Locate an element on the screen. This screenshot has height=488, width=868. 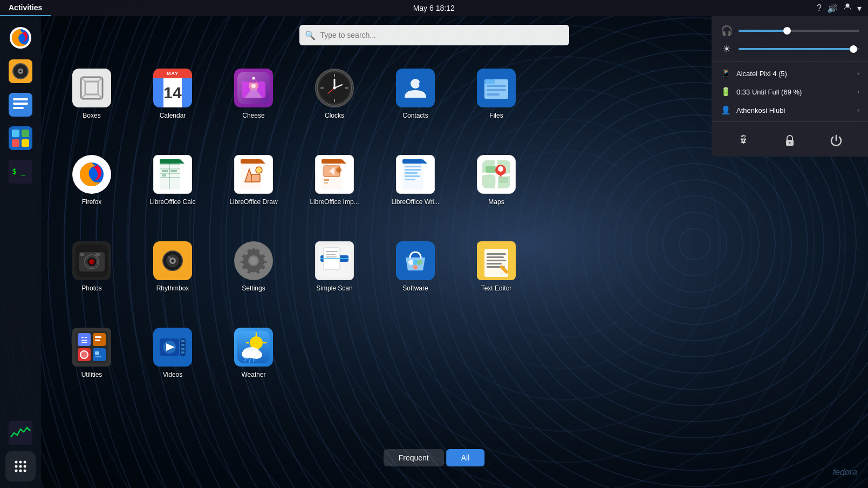
app-item-lo-writer: LibreOffice Wri... is located at coordinates (415, 181).